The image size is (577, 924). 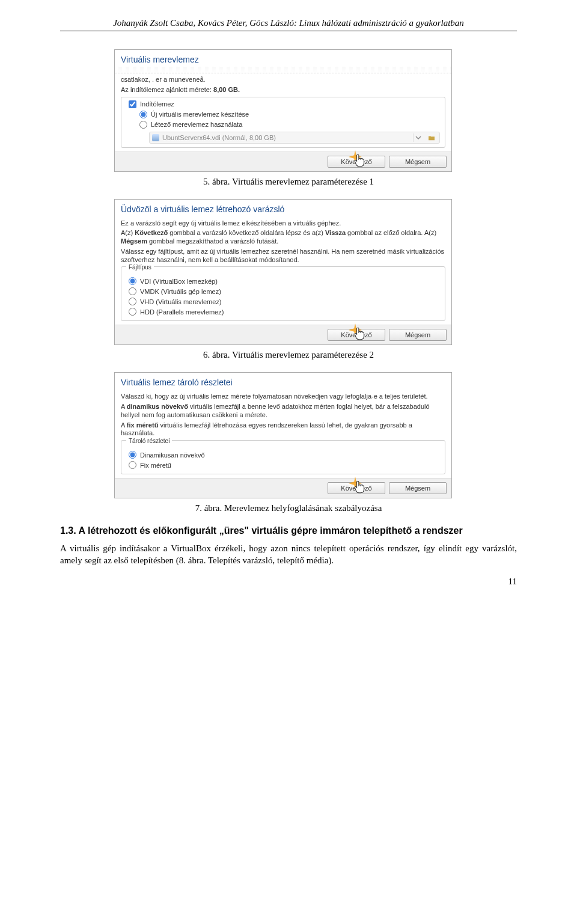 What do you see at coordinates (283, 435) in the screenshot?
I see `screenshot-dialog-3: Virtuális lemez tároló részletei Válaszd…` at bounding box center [283, 435].